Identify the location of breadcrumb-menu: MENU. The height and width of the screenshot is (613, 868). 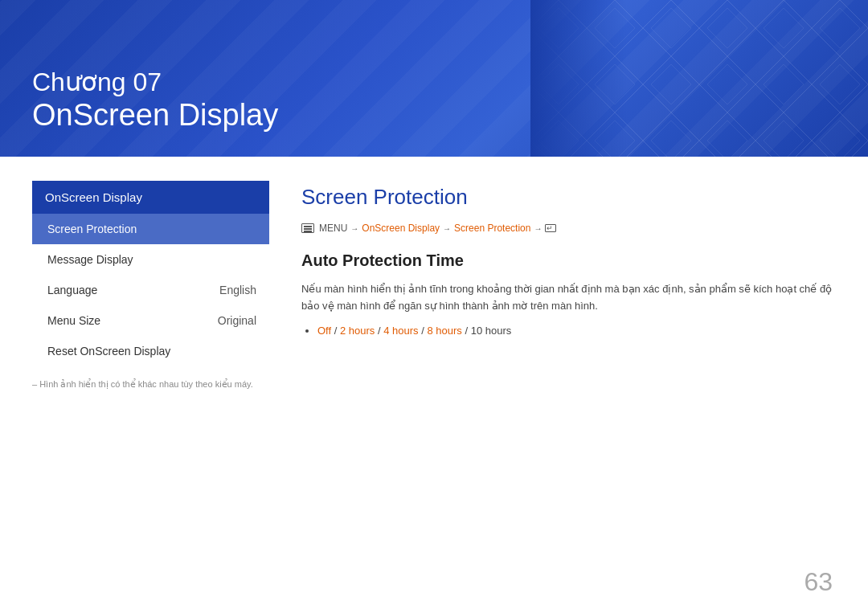
(333, 228).